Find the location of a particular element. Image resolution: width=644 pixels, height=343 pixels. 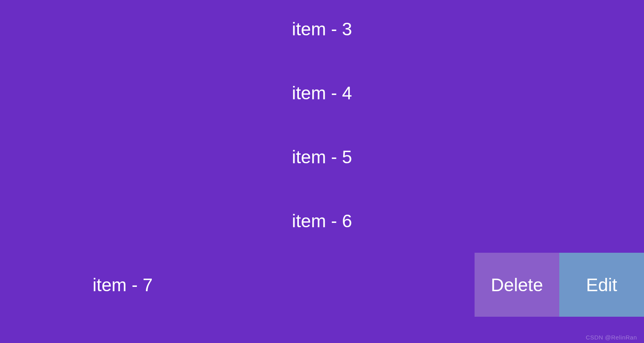

swipe-action-panel: Delete Edit is located at coordinates (559, 285).